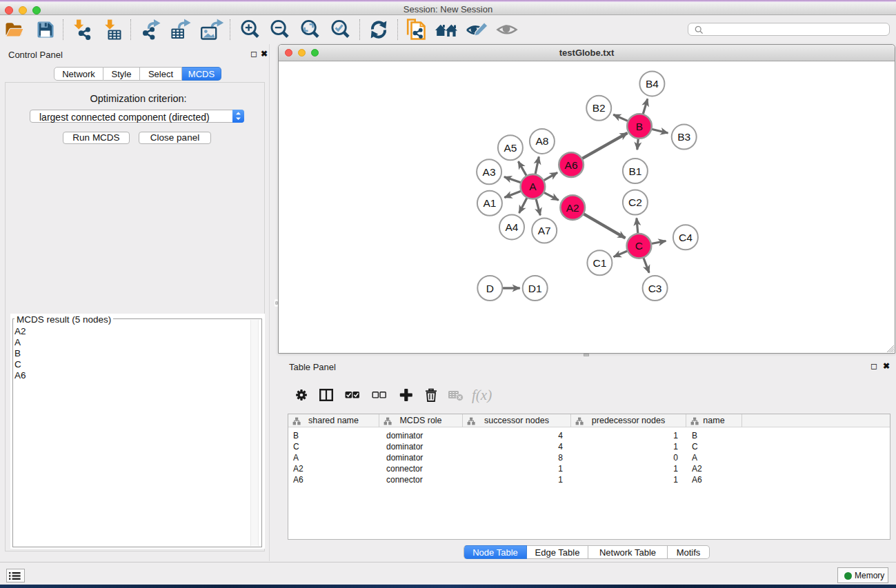 The height and width of the screenshot is (588, 896). Describe the element at coordinates (639, 245) in the screenshot. I see `svg-text: C` at that location.